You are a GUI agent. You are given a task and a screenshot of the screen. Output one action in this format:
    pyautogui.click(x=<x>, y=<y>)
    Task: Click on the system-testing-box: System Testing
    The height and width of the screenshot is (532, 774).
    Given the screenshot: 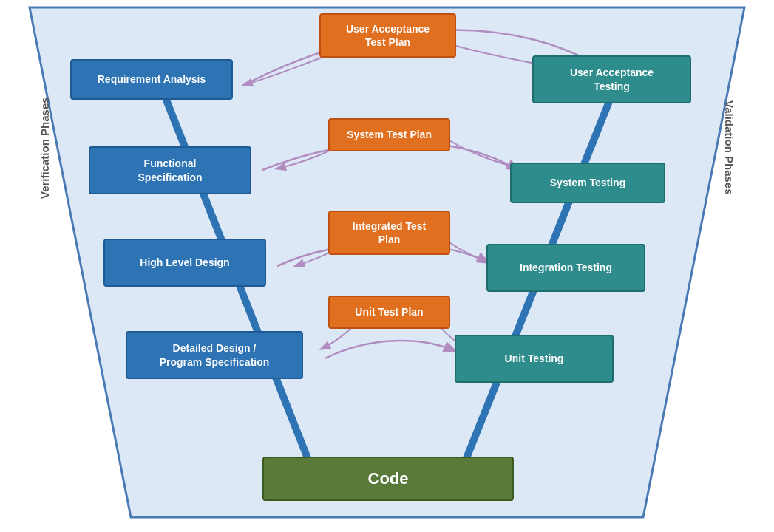 What is the action you would take?
    pyautogui.click(x=588, y=183)
    